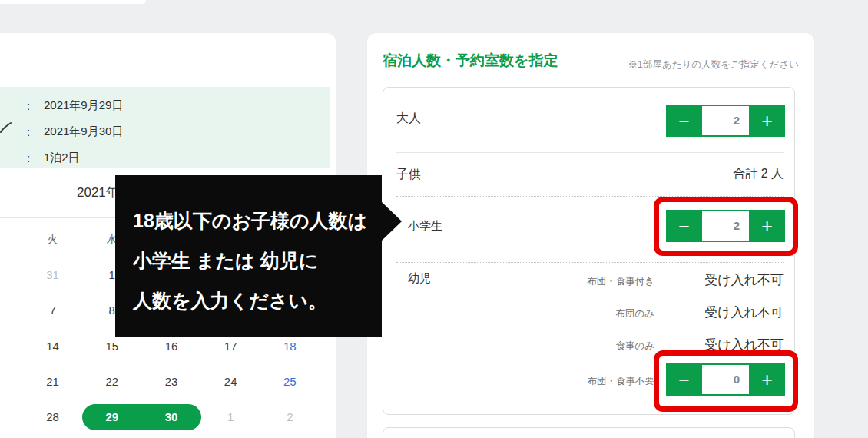  What do you see at coordinates (171, 382) in the screenshot?
I see `calendar-day: 23` at bounding box center [171, 382].